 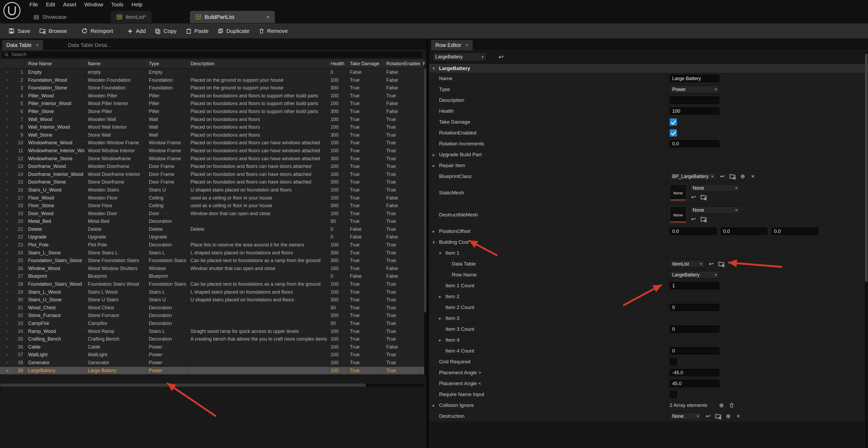 I want to click on item-3-count-field: 0, so click(x=694, y=329).